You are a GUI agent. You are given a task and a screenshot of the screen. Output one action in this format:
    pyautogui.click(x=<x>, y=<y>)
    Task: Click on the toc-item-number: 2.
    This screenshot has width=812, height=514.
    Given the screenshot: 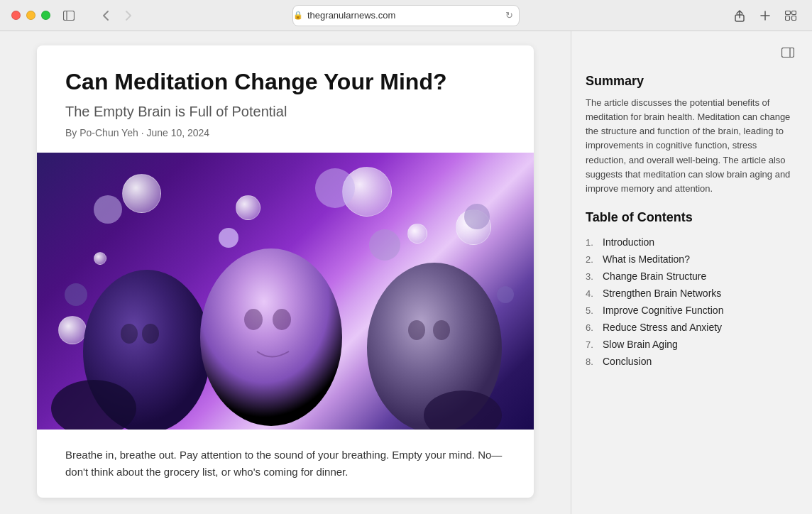 What is the action you would take?
    pyautogui.click(x=592, y=260)
    